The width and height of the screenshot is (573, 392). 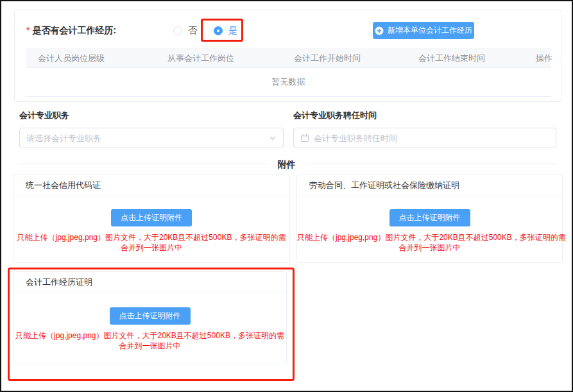 I want to click on radio-unchecked-icon, so click(x=178, y=31).